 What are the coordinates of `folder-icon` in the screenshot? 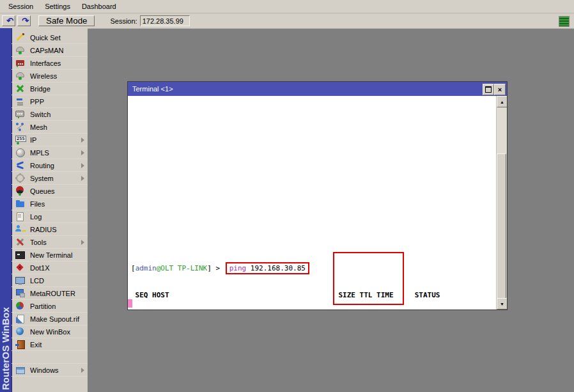 It's located at (20, 203).